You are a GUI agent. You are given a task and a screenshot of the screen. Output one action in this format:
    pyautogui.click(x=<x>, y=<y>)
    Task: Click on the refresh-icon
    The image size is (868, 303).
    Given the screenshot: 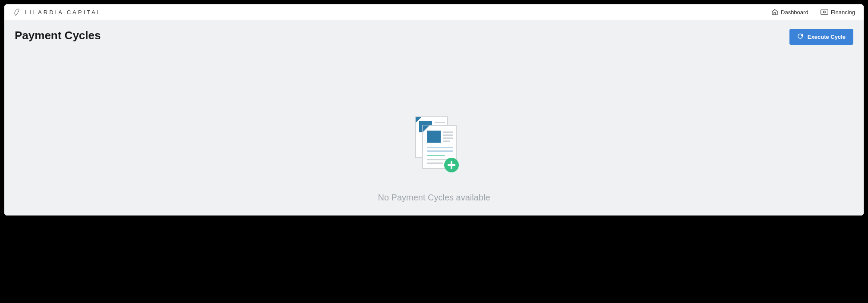 What is the action you would take?
    pyautogui.click(x=800, y=37)
    